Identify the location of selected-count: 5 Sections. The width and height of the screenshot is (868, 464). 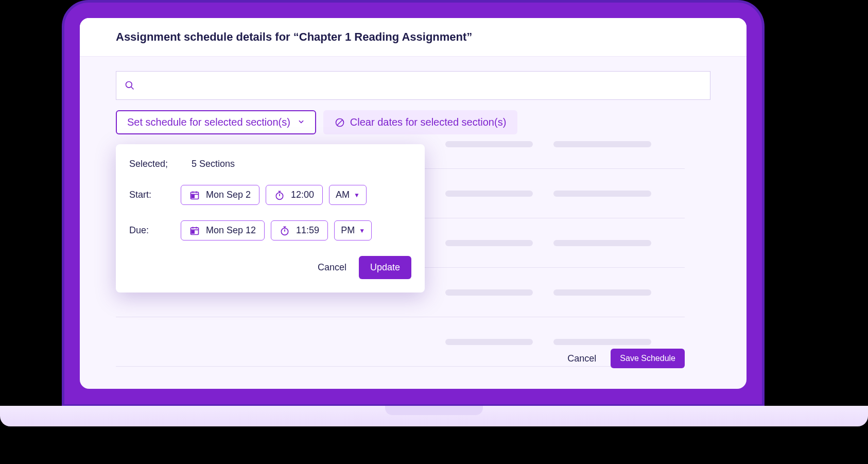
(213, 164).